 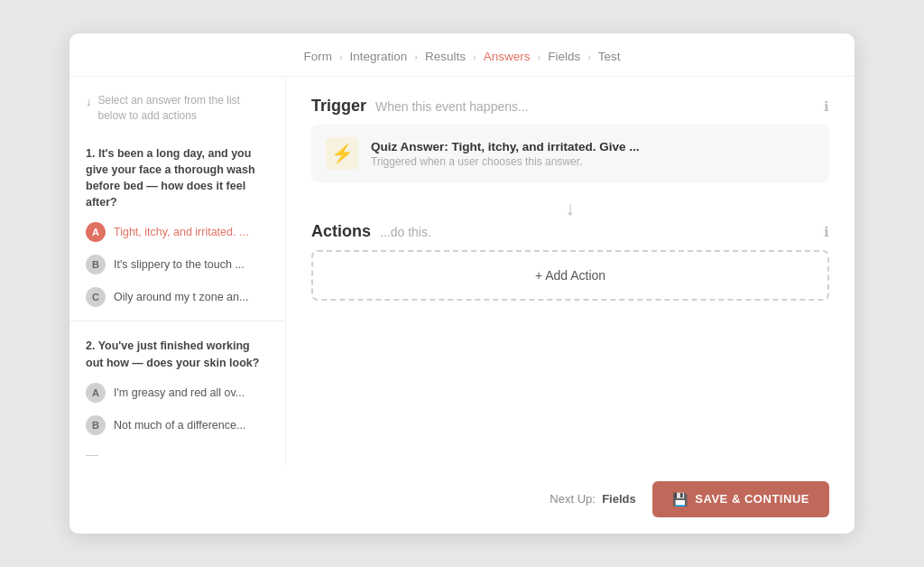 I want to click on save-continue-button: 💾 SAVE & CONTINUE, so click(x=741, y=499).